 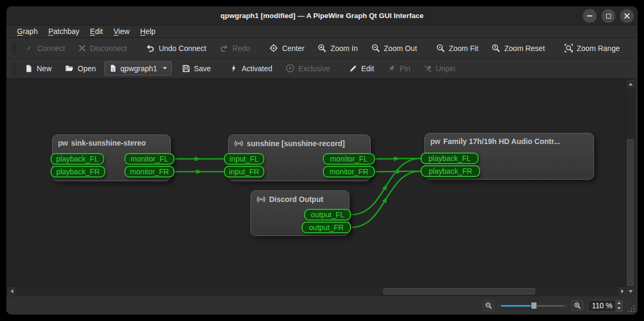 What do you see at coordinates (165, 68) in the screenshot?
I see `chevron-down-icon` at bounding box center [165, 68].